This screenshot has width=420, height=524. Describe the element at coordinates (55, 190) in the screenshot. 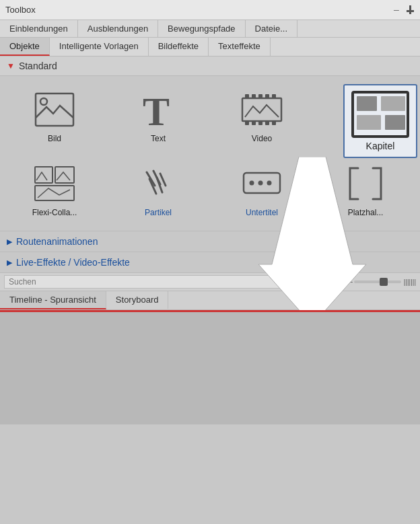

I see `grid-item-flexi: Flexi-Colla...` at that location.